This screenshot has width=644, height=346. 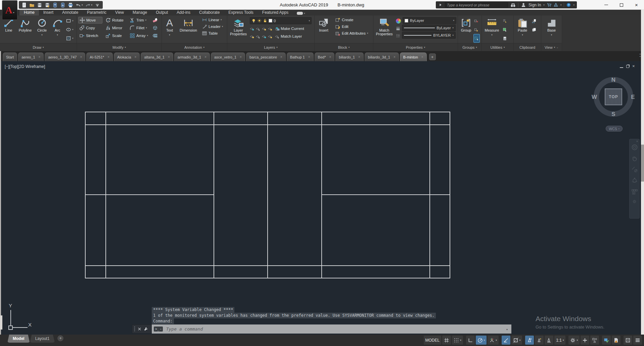 What do you see at coordinates (606, 340) in the screenshot?
I see `graphics-performance-icon` at bounding box center [606, 340].